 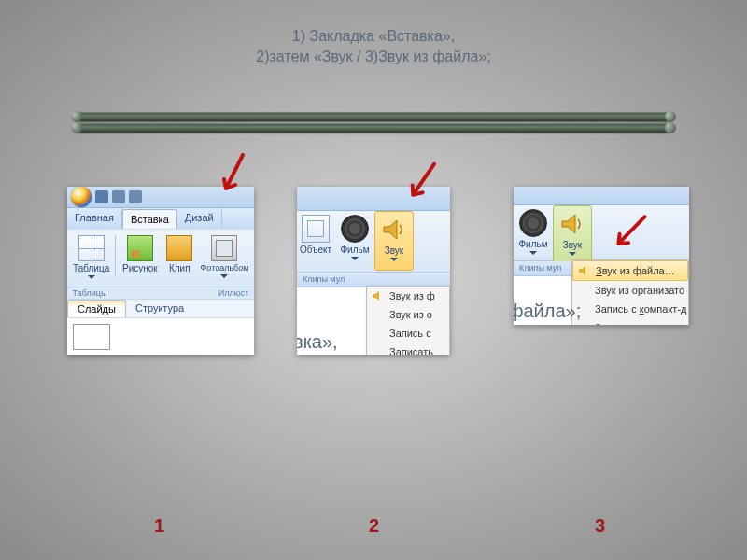 What do you see at coordinates (90, 293) in the screenshot?
I see `group-label-tables: Таблицы` at bounding box center [90, 293].